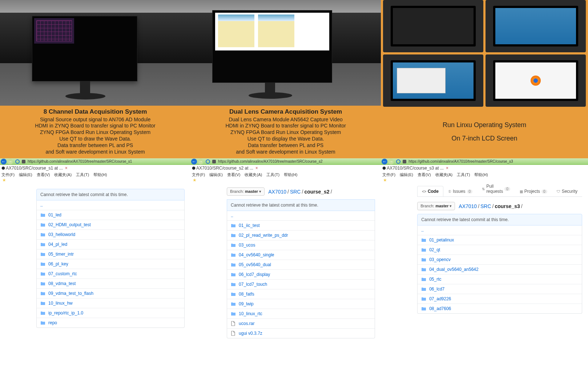 This screenshot has width=588, height=366. What do you see at coordinates (301, 304) in the screenshot?
I see `file-row: 09_lwip` at bounding box center [301, 304].